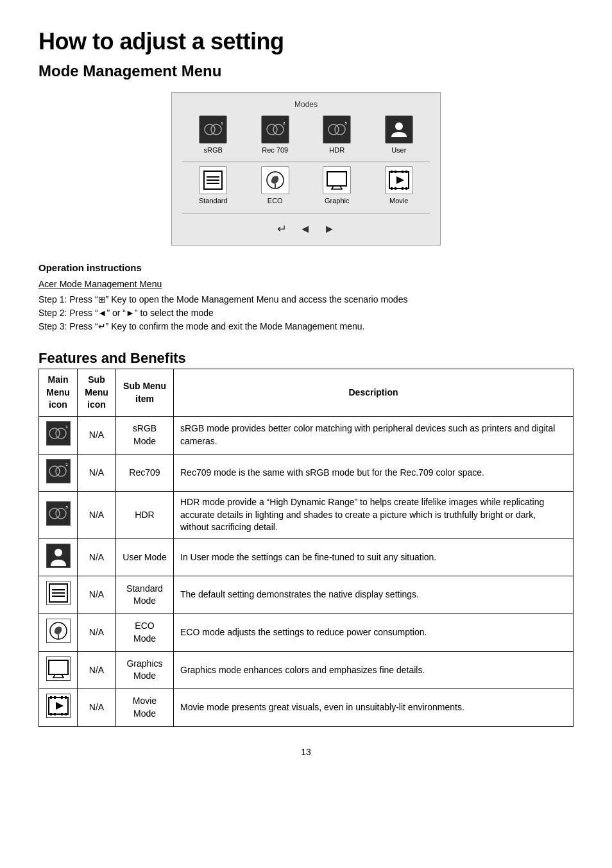 The image size is (612, 868). What do you see at coordinates (97, 435) in the screenshot?
I see `row-sub-icon-0: N/A` at bounding box center [97, 435].